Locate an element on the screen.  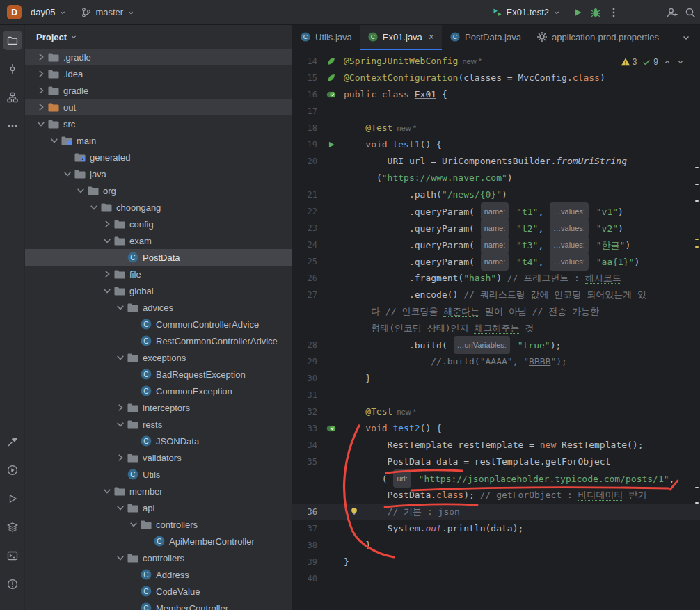
line-number: 31 is located at coordinates (307, 395).